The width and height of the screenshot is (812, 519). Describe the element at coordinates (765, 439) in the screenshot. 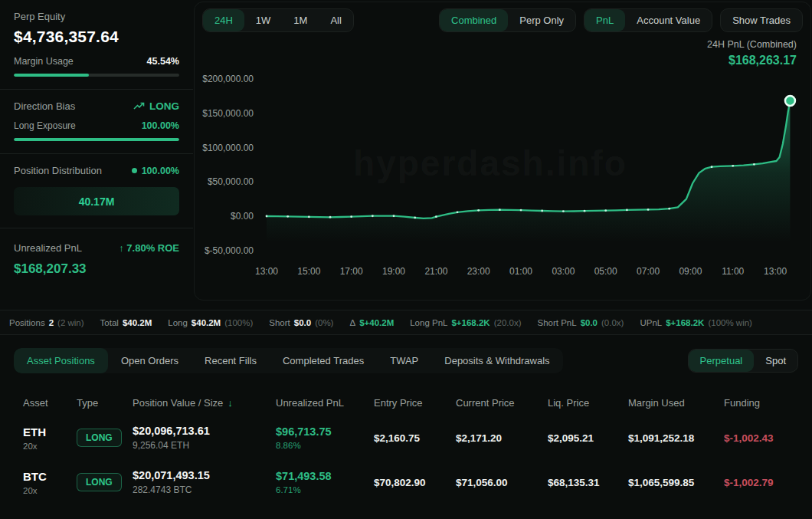

I see `funding-value: $-1,002.43` at that location.